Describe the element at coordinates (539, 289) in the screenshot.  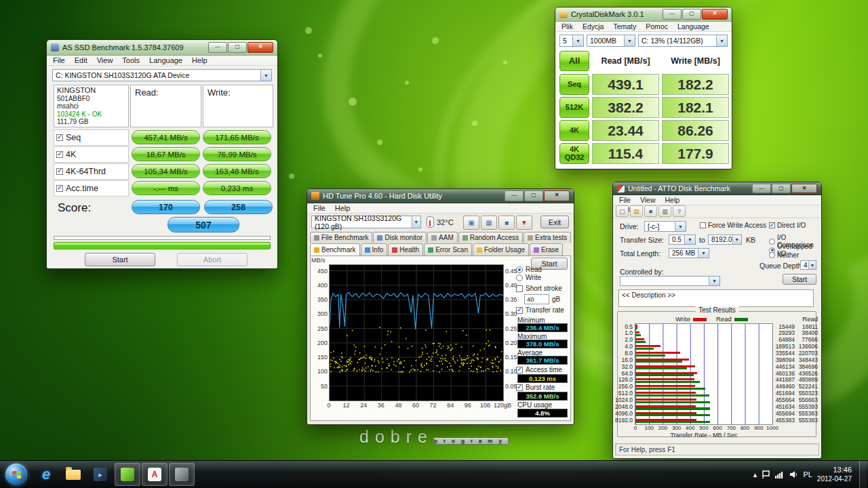
I see `short-stroke-checkbox: Short stroke` at that location.